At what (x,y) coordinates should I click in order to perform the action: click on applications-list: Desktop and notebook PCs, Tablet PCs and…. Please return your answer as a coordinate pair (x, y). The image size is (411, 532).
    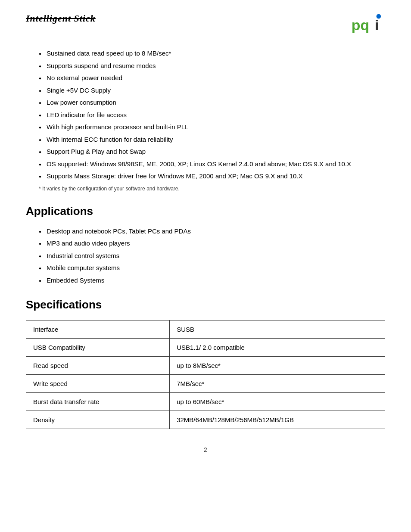
    Looking at the image, I should click on (212, 256).